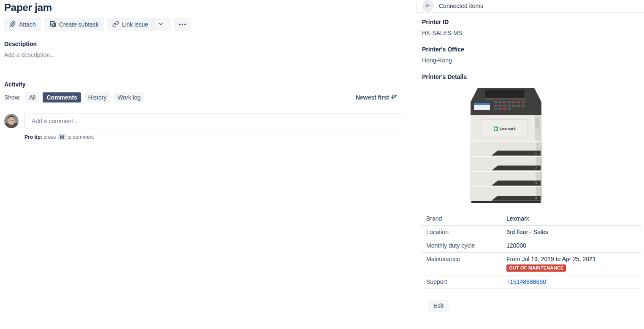  What do you see at coordinates (464, 282) in the screenshot?
I see `row-label: Support` at bounding box center [464, 282].